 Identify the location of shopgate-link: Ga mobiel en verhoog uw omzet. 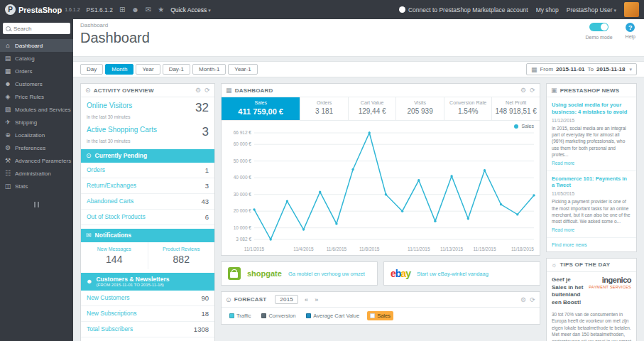
(327, 274).